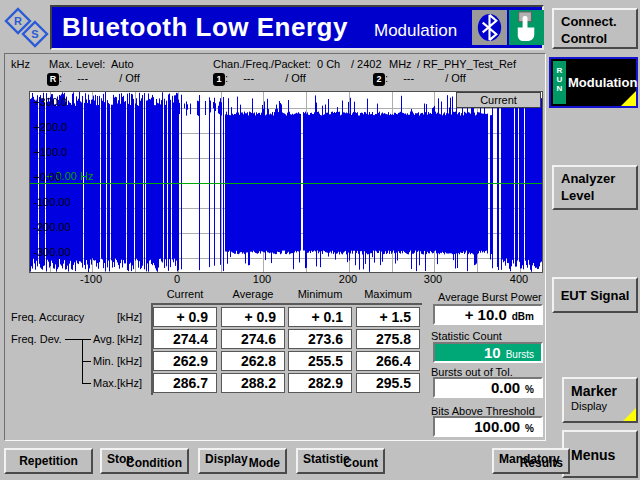  I want to click on softkey-statistic-count: Statistic Count, so click(340, 461).